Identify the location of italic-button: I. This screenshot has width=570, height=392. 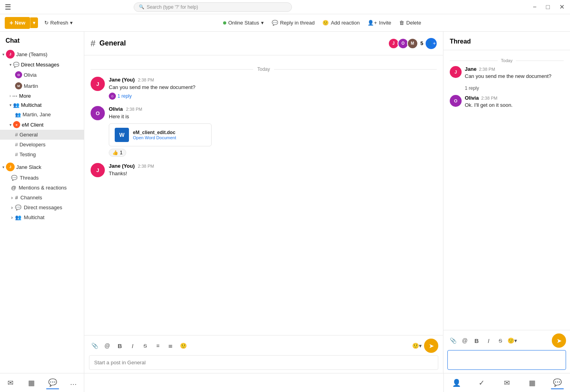
(133, 346).